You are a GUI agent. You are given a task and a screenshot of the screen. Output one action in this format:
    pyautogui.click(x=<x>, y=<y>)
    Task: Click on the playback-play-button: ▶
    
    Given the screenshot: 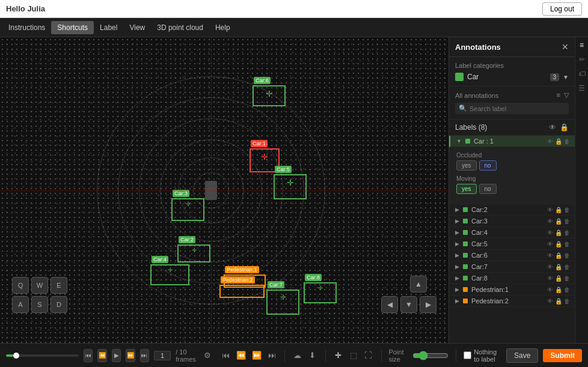 What is the action you would take?
    pyautogui.click(x=117, y=356)
    